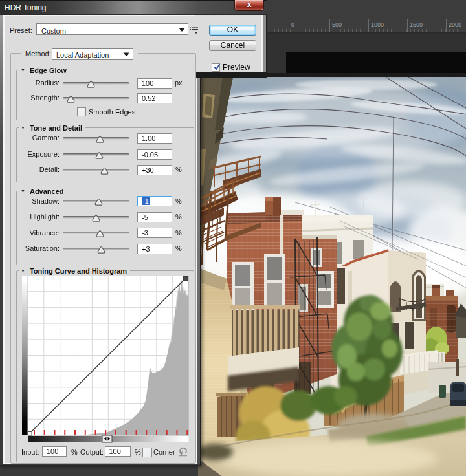  What do you see at coordinates (416, 25) in the screenshot?
I see `svg-text: 1500` at bounding box center [416, 25].